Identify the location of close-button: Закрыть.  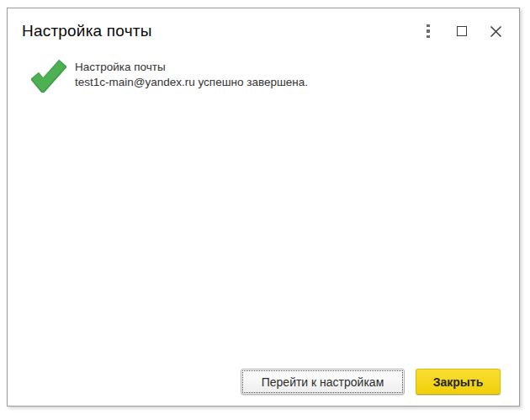
(458, 382).